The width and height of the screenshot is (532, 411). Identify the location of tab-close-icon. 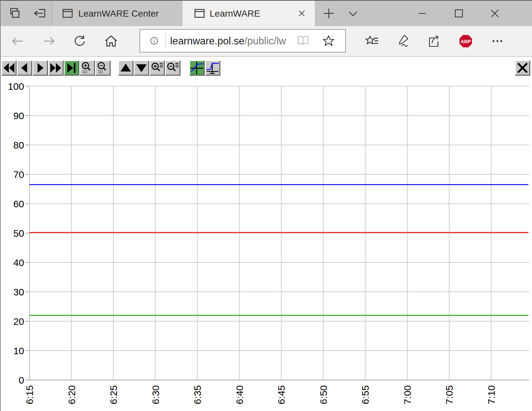
(302, 13).